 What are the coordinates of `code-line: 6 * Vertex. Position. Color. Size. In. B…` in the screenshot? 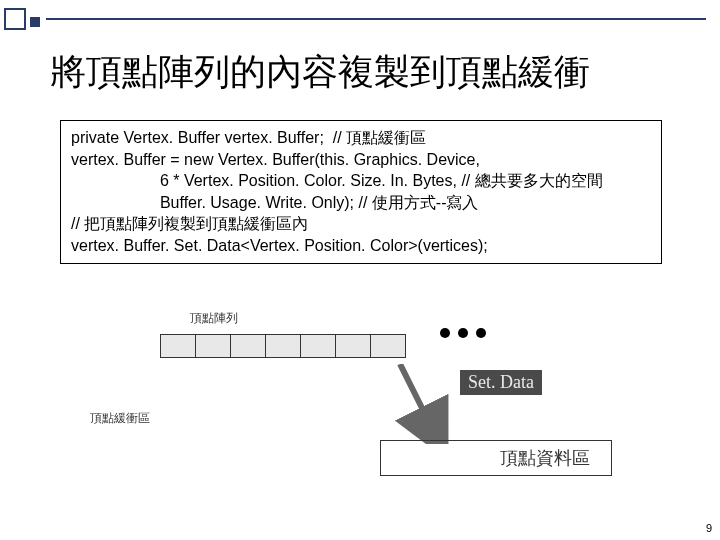 It's located at (337, 180).